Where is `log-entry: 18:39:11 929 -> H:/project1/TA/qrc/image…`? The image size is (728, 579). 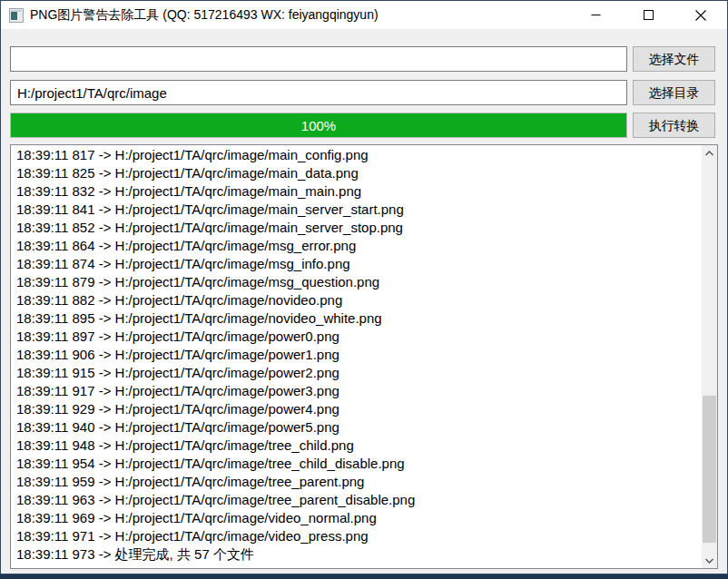
log-entry: 18:39:11 929 -> H:/project1/TA/qrc/image… is located at coordinates (359, 409).